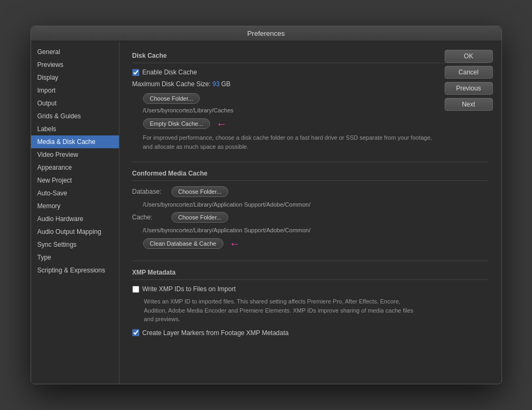 This screenshot has width=532, height=410. Describe the element at coordinates (311, 176) in the screenshot. I see `conformed-media-title: Conformed Media Cache` at that location.